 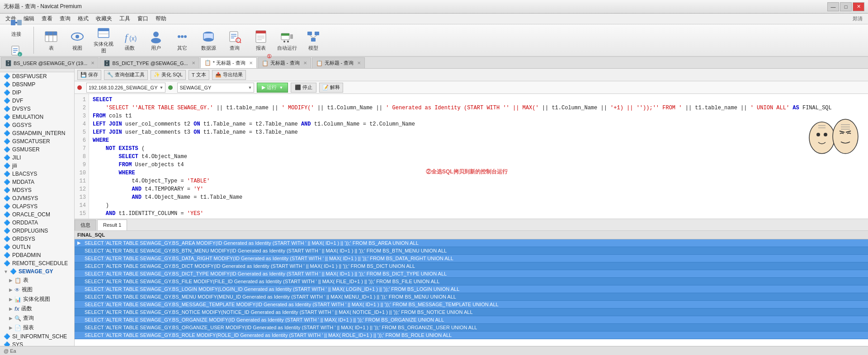 What do you see at coordinates (24, 84) in the screenshot?
I see `sidebar-label-dbsnmp: DBSNMP` at bounding box center [24, 84].